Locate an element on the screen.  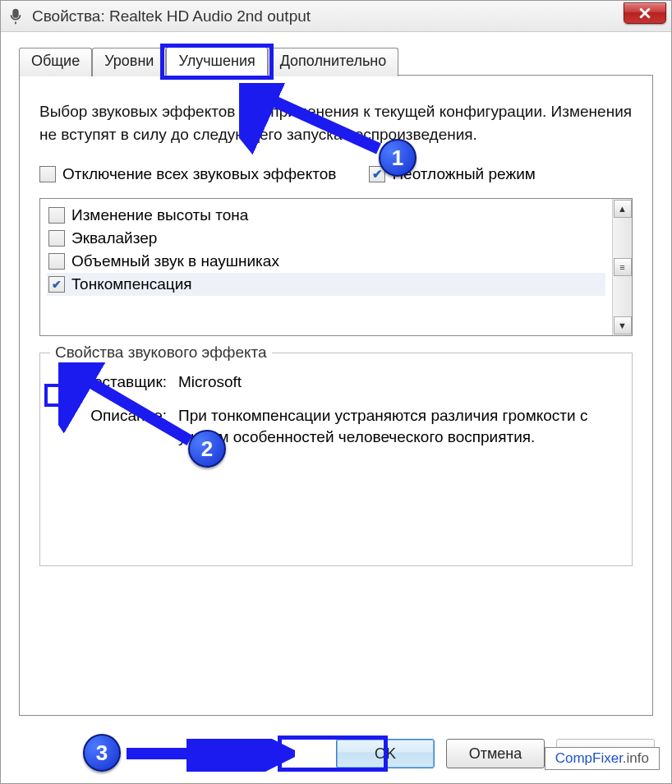
list-item-label: Эквалайзер is located at coordinates (114, 238).